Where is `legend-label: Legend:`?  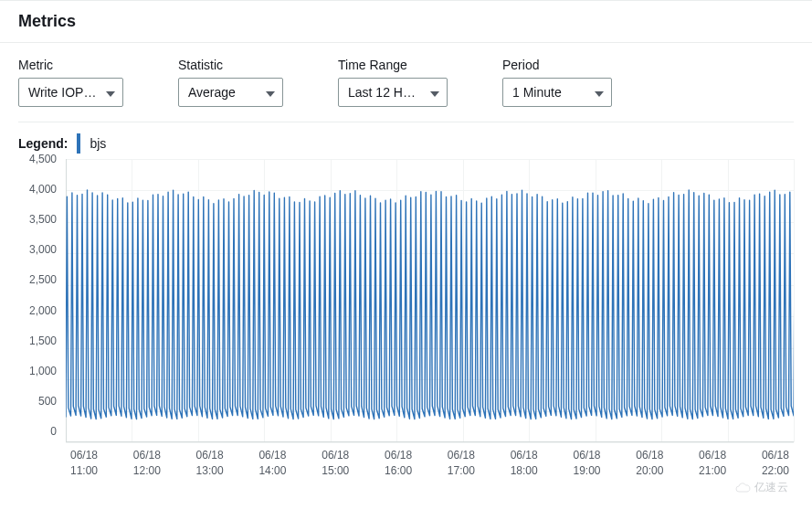 legend-label: Legend: is located at coordinates (43, 143).